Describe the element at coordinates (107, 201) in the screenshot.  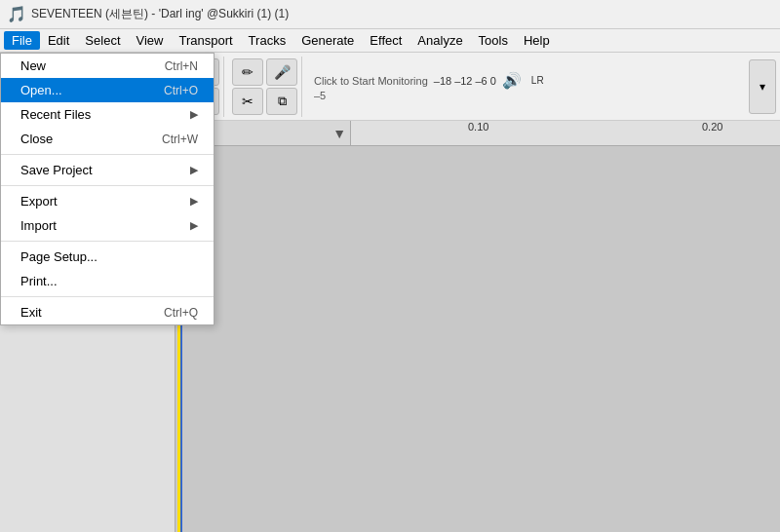
I see `menu-export: Export ▶` at that location.